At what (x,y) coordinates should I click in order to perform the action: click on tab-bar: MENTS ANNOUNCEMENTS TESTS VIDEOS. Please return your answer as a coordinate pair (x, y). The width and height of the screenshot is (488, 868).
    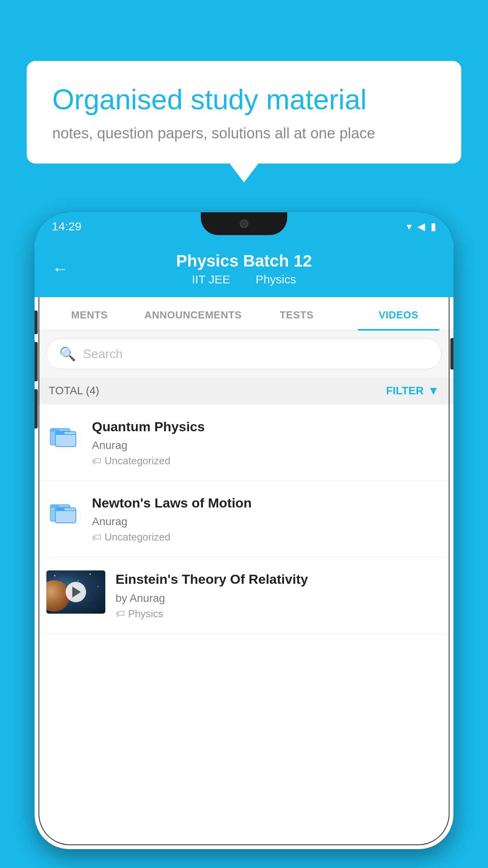
    Looking at the image, I should click on (244, 314).